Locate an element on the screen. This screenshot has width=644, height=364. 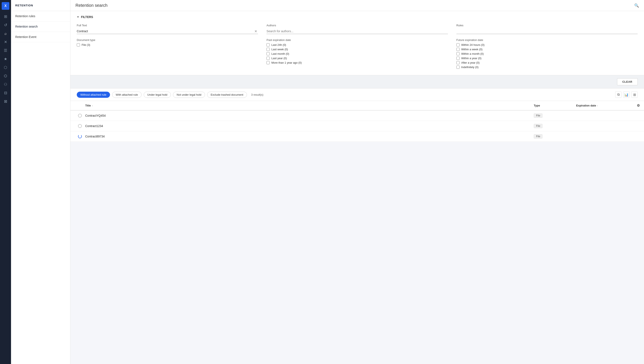
app-logo: X is located at coordinates (6, 6).